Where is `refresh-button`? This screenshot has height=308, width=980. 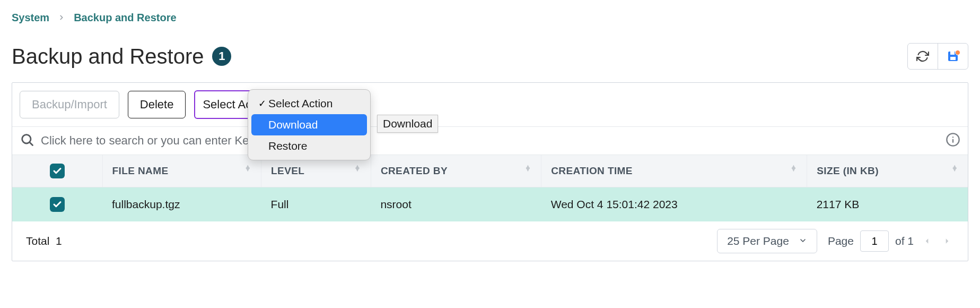
refresh-button is located at coordinates (923, 56).